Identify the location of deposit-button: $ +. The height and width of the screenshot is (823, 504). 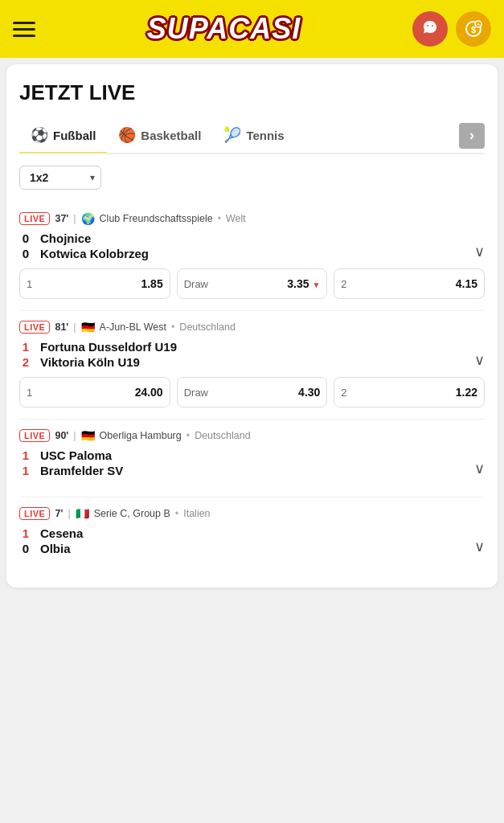
(473, 29).